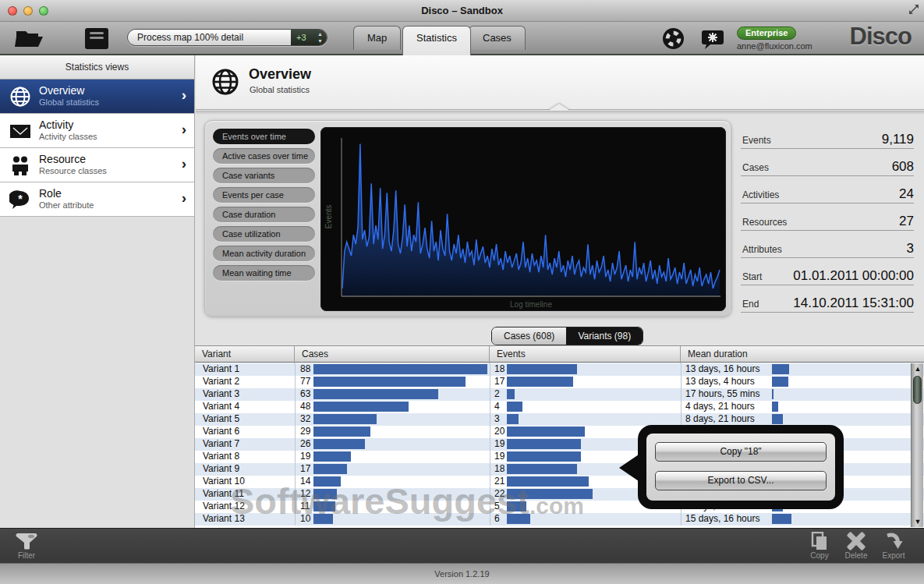 This screenshot has width=924, height=584. I want to click on tab-cases: Cases, so click(497, 37).